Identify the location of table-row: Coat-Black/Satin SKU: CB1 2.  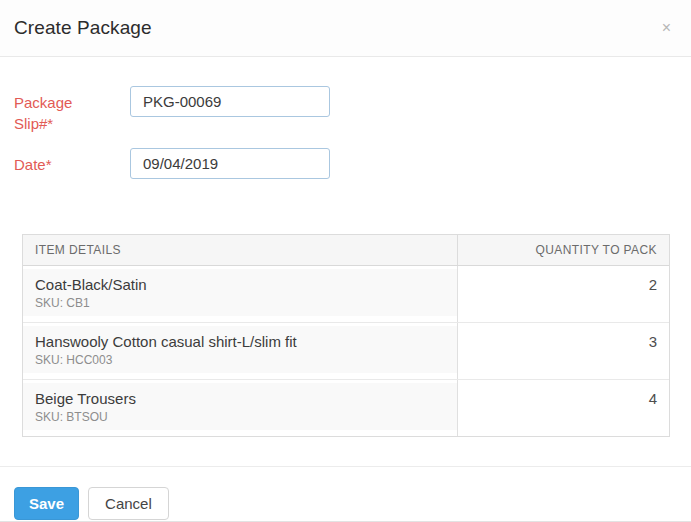
(346, 294).